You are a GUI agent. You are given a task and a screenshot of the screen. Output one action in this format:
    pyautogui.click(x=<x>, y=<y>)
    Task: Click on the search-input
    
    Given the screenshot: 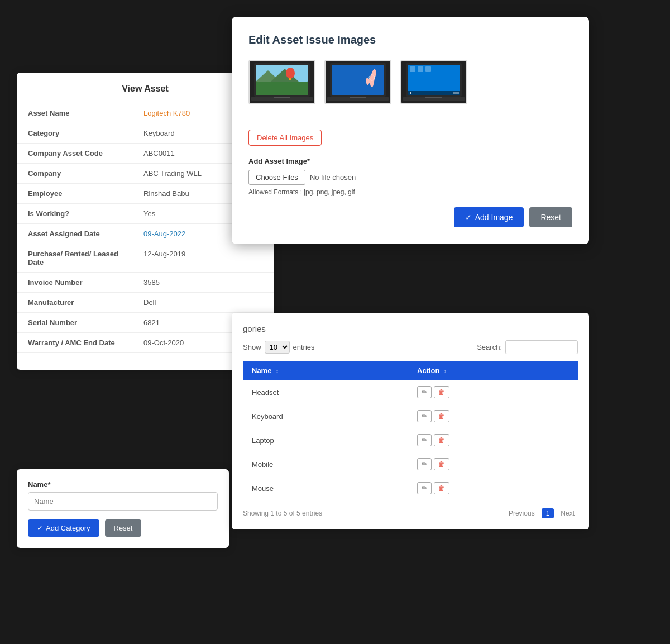 What is the action you would take?
    pyautogui.click(x=542, y=347)
    